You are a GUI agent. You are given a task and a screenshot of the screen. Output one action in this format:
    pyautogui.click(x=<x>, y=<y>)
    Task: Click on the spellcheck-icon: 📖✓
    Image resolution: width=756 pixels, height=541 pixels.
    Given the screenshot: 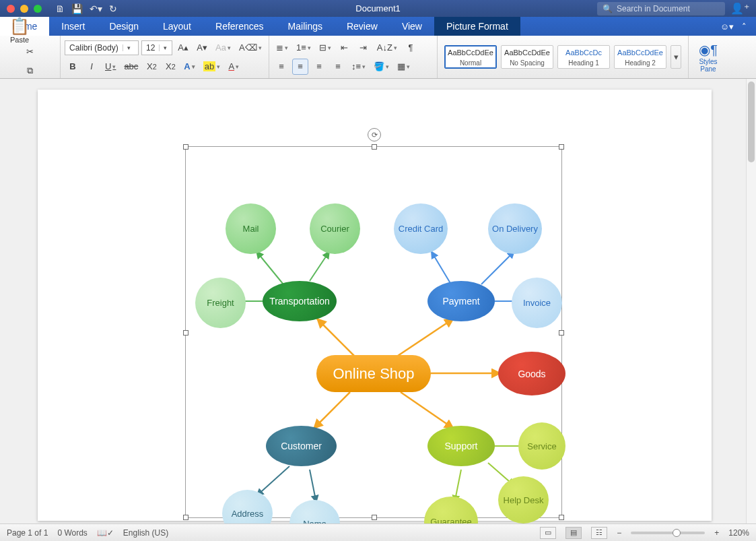 What is the action you would take?
    pyautogui.click(x=105, y=533)
    